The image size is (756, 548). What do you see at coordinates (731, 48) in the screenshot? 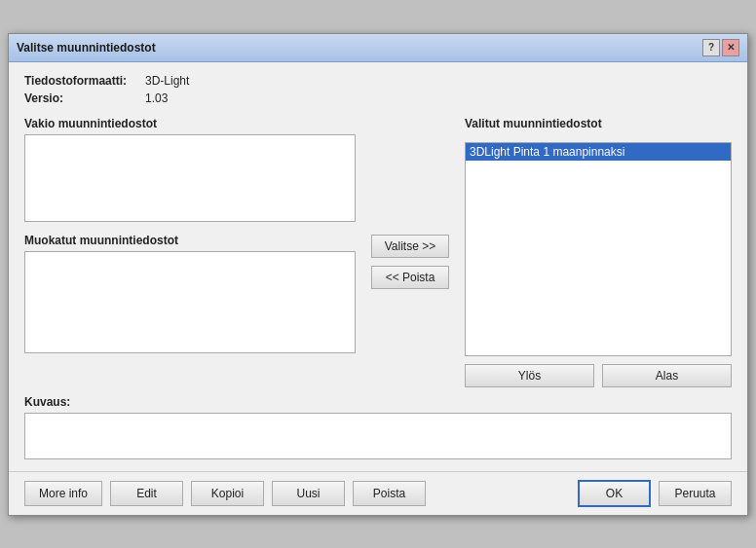
I see `close-button: ✕` at bounding box center [731, 48].